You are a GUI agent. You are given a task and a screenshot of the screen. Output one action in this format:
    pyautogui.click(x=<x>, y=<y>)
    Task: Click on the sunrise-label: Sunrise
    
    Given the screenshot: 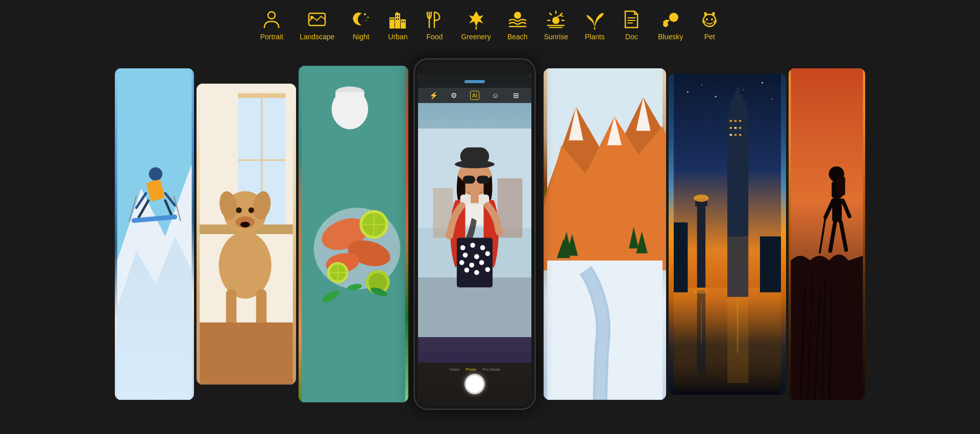 What is the action you would take?
    pyautogui.click(x=556, y=37)
    